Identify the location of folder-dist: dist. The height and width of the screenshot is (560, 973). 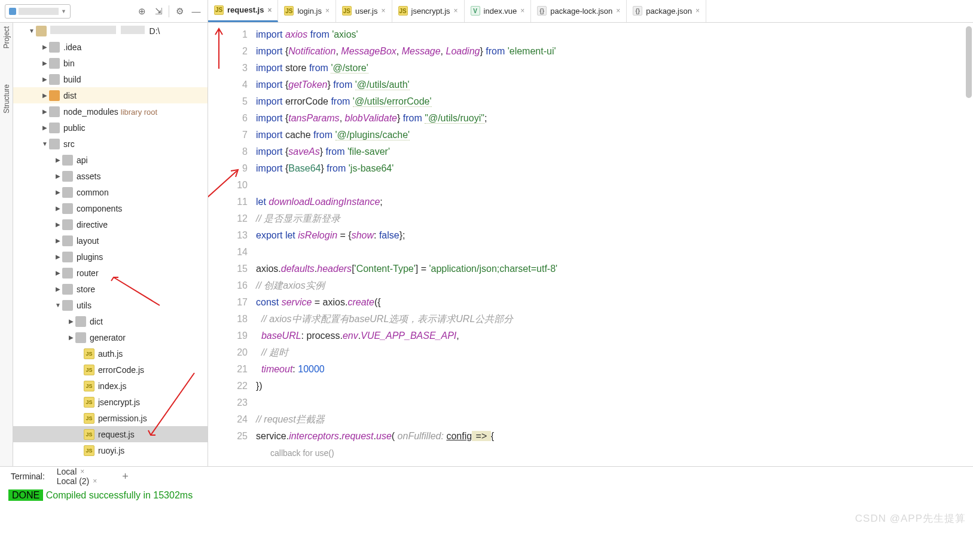
(110, 96).